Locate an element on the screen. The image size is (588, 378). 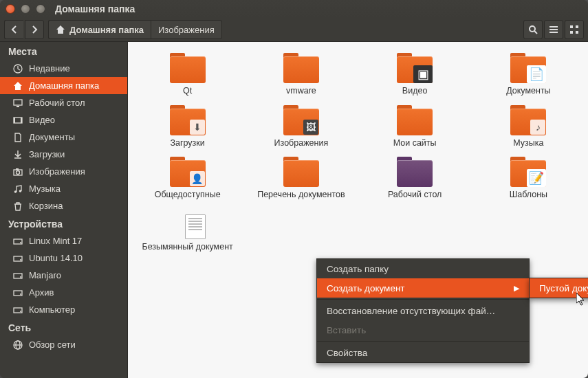
item-label: Qt is located at coordinates (187, 91).